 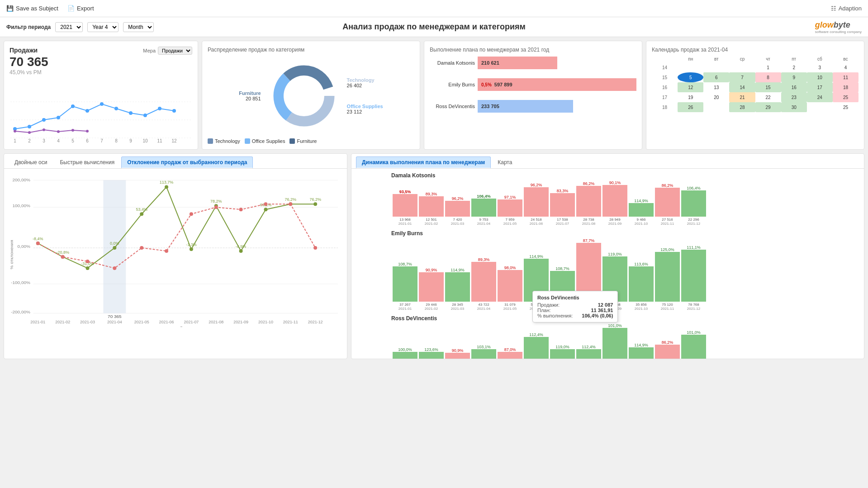 What do you see at coordinates (303, 141) in the screenshot?
I see `legend-furniture: Furniture` at bounding box center [303, 141].